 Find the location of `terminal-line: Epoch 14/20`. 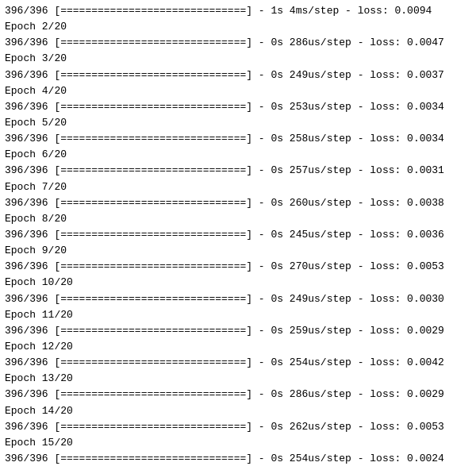

terminal-line: Epoch 14/20 is located at coordinates (238, 411).